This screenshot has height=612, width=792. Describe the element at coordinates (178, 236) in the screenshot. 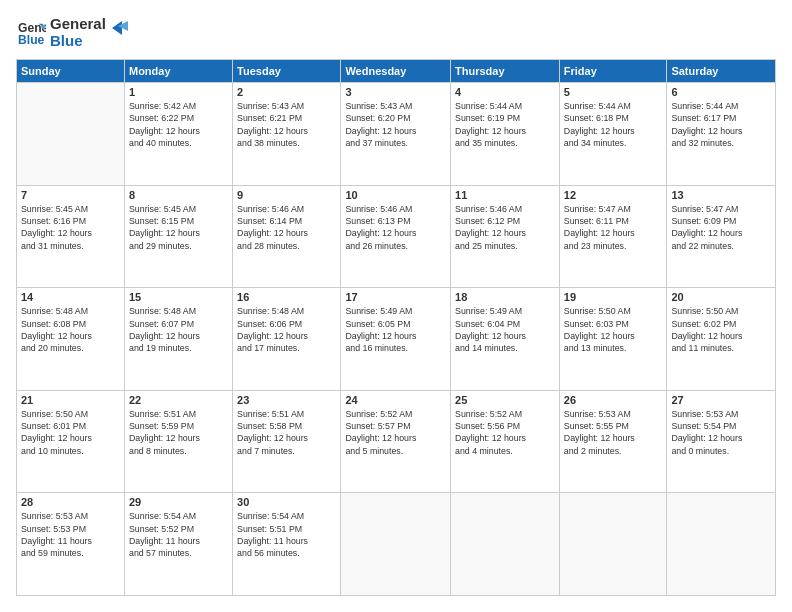

I see `calendar-day-cell: 8Sunrise: 5:45 AM Sunset: 6:15 PM Daylig…` at that location.